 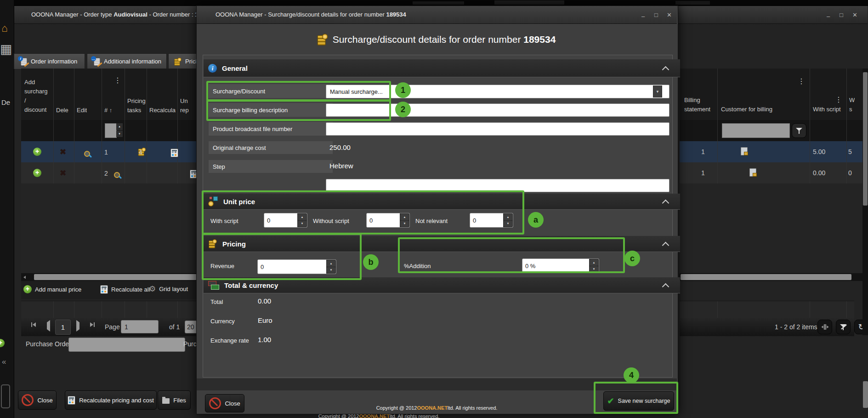 I want to click on add-manual-price-button: + Add manual price, so click(x=52, y=289).